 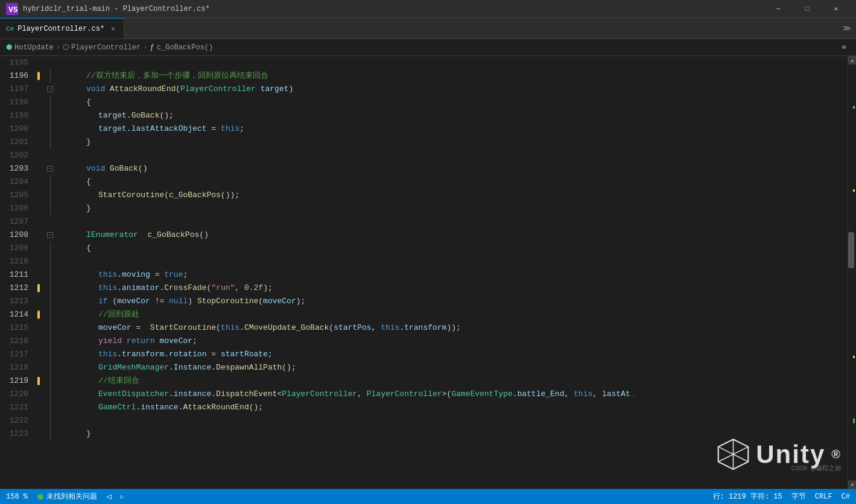 I want to click on code-line-1220: EventDispatcher.instance.DispatchEvent<P…, so click(x=452, y=394).